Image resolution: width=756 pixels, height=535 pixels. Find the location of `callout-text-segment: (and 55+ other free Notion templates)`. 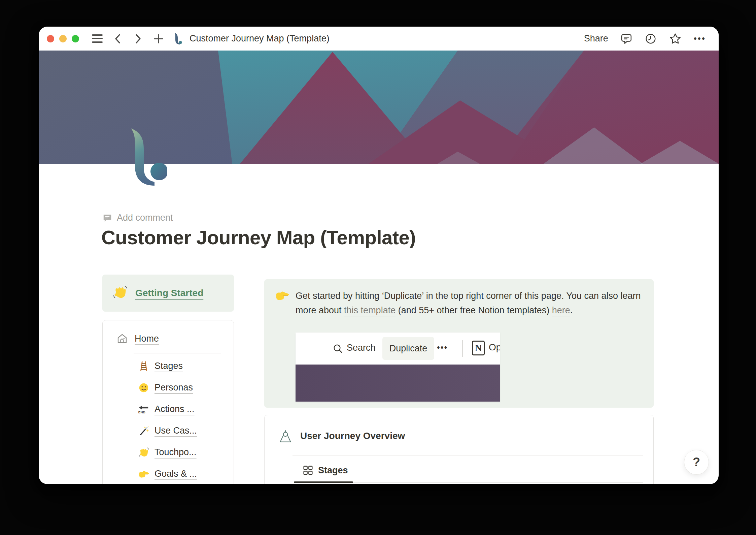

callout-text-segment: (and 55+ other free Notion templates) is located at coordinates (474, 310).